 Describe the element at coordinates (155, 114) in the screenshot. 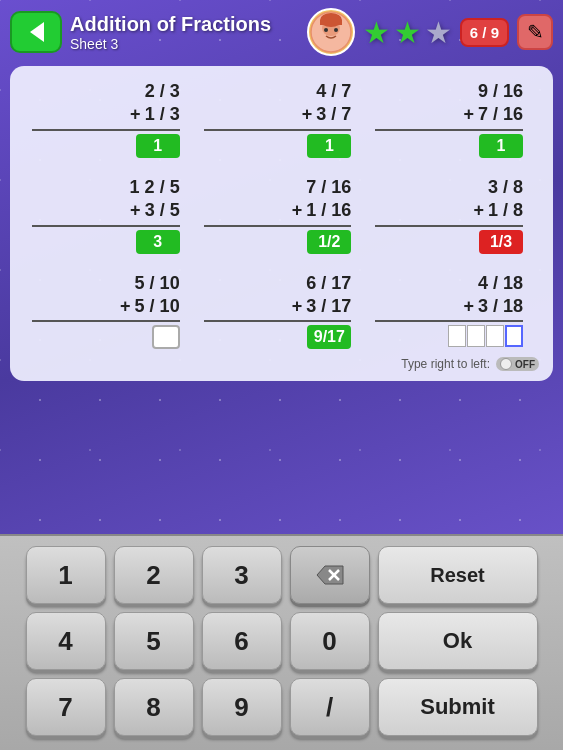

I see `p1-bottom: + 1 / 3` at that location.